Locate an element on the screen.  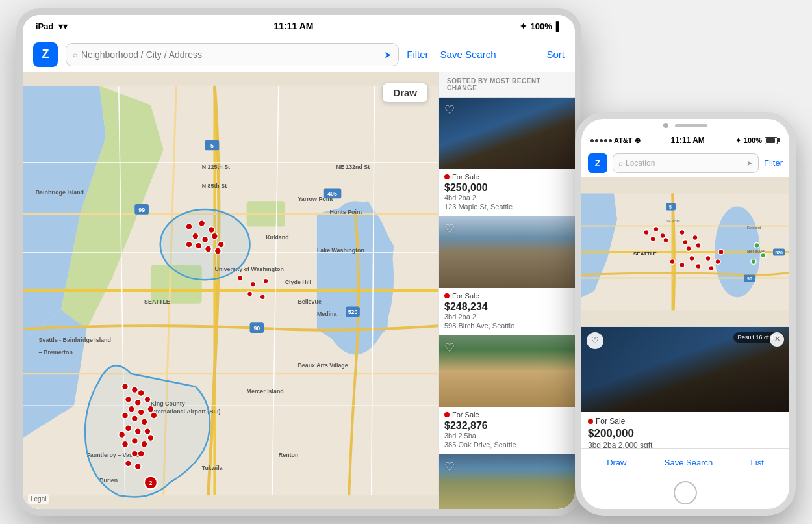
search-icon: ⌕ is located at coordinates (75, 55).